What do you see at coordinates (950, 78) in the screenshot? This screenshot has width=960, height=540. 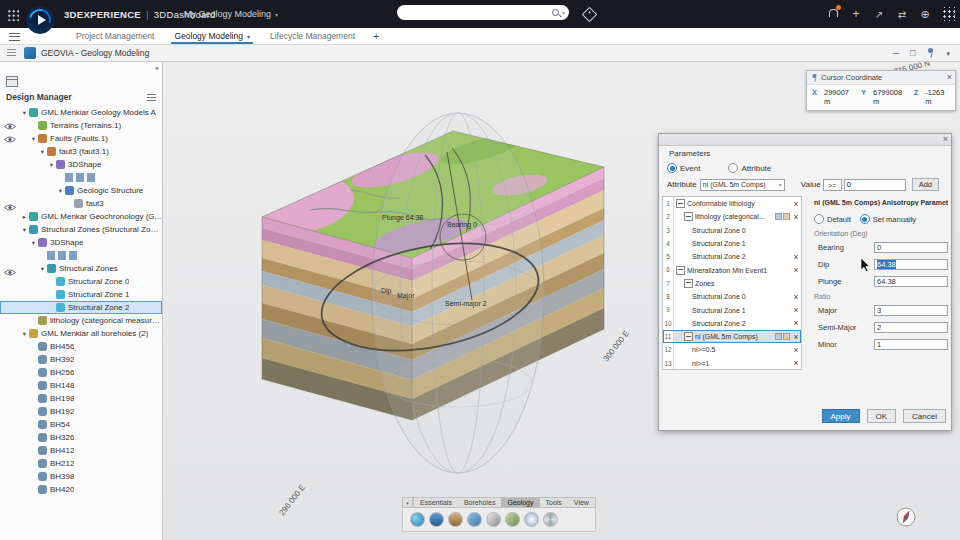 I see `close-icon` at bounding box center [950, 78].